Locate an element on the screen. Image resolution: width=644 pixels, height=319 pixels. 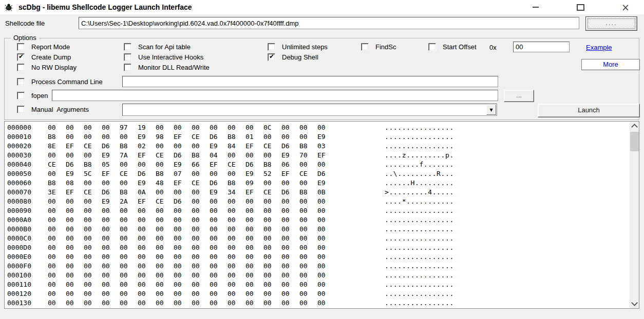
checkbox-label: Debug Shell is located at coordinates (300, 57).